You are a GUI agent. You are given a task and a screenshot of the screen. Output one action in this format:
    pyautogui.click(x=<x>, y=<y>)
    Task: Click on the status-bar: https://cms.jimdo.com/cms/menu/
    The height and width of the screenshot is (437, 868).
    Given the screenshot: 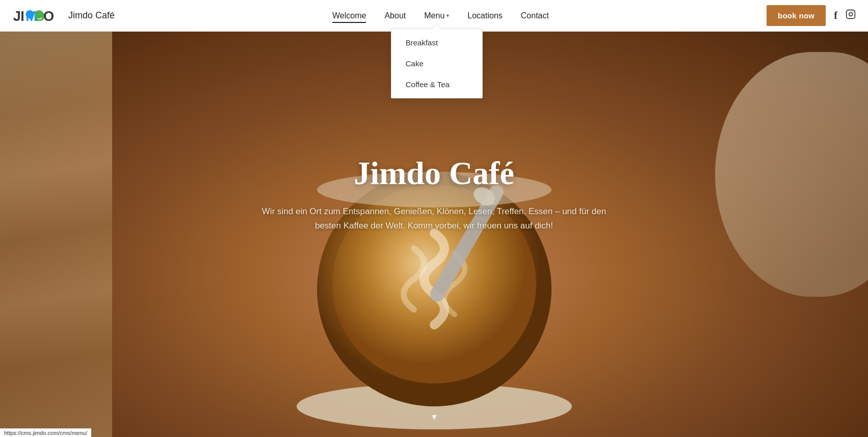 What is the action you would take?
    pyautogui.click(x=46, y=432)
    